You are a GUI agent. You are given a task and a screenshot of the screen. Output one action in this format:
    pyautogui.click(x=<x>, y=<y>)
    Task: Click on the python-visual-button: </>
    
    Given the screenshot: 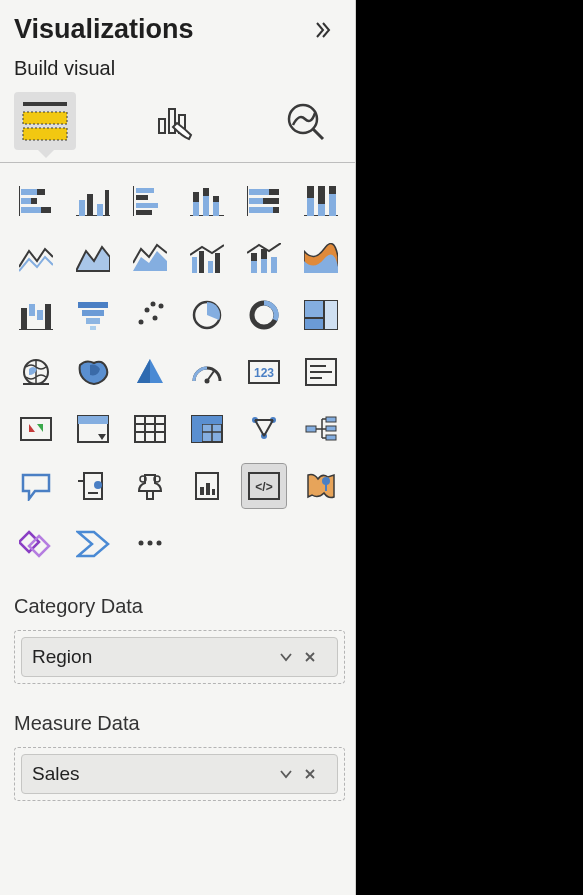 What is the action you would take?
    pyautogui.click(x=264, y=486)
    